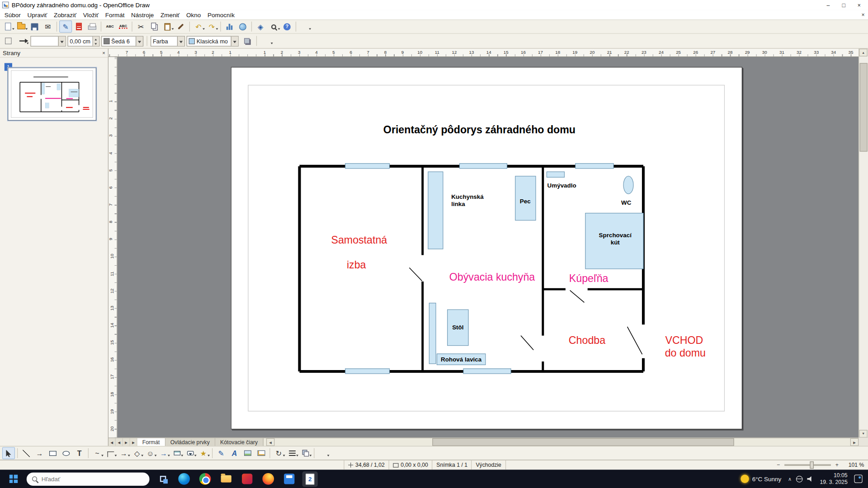  Describe the element at coordinates (143, 14) in the screenshot. I see `menu-nastroje: Nástroje` at that location.